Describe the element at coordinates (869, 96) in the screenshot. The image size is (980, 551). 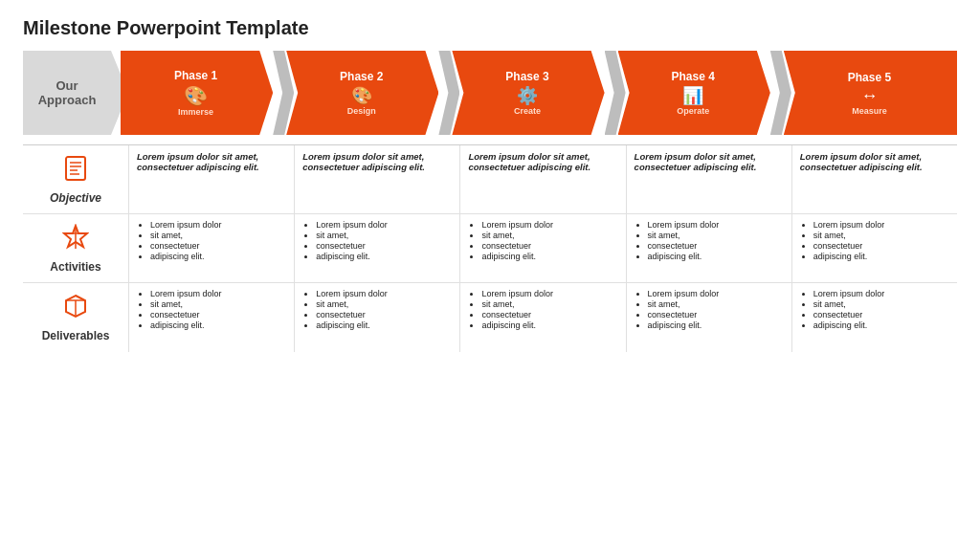
I see `phase-5-icon: ↔️` at that location.